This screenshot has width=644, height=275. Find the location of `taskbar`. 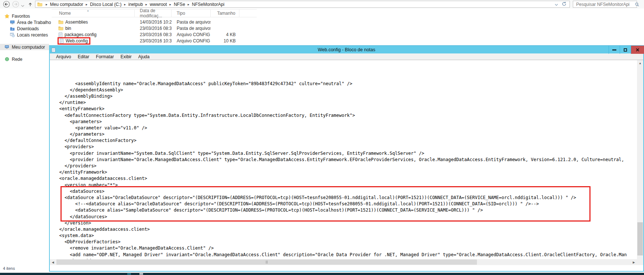

taskbar is located at coordinates (322, 274).